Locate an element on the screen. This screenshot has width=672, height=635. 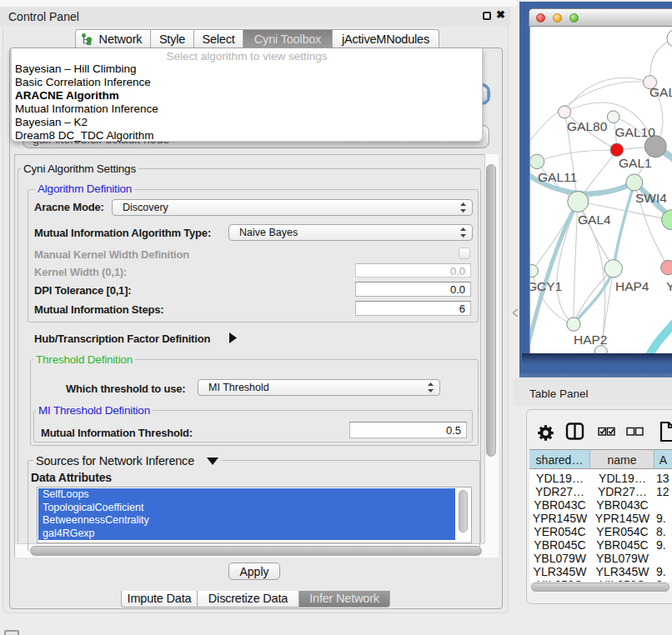
svg-text: YE is located at coordinates (669, 287).